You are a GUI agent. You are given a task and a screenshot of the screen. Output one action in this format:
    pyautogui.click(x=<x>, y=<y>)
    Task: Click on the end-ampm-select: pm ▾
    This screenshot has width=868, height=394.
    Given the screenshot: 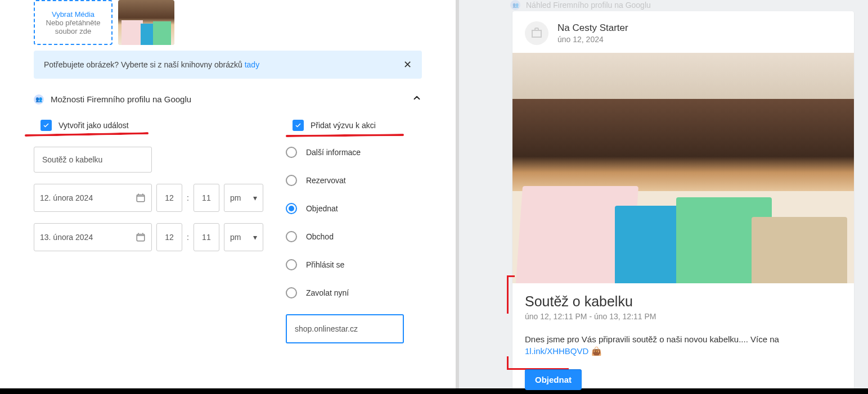 What is the action you would take?
    pyautogui.click(x=244, y=237)
    